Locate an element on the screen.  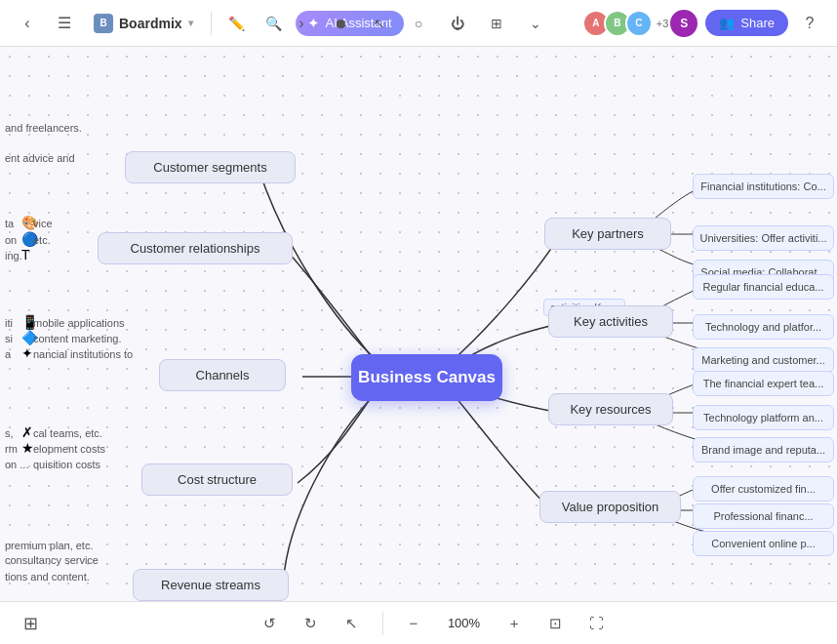
bottom-center: ↺ ↻ ↖ − 100% + ⊡ ⛶ is located at coordinates (433, 624).